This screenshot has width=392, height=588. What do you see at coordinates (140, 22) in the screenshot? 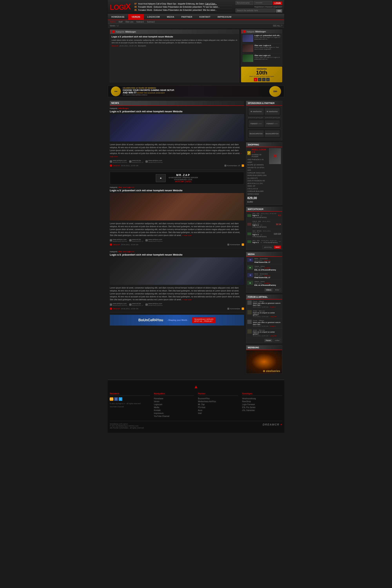
I see `sub-nav-sub1: Subnav1` at bounding box center [140, 22].